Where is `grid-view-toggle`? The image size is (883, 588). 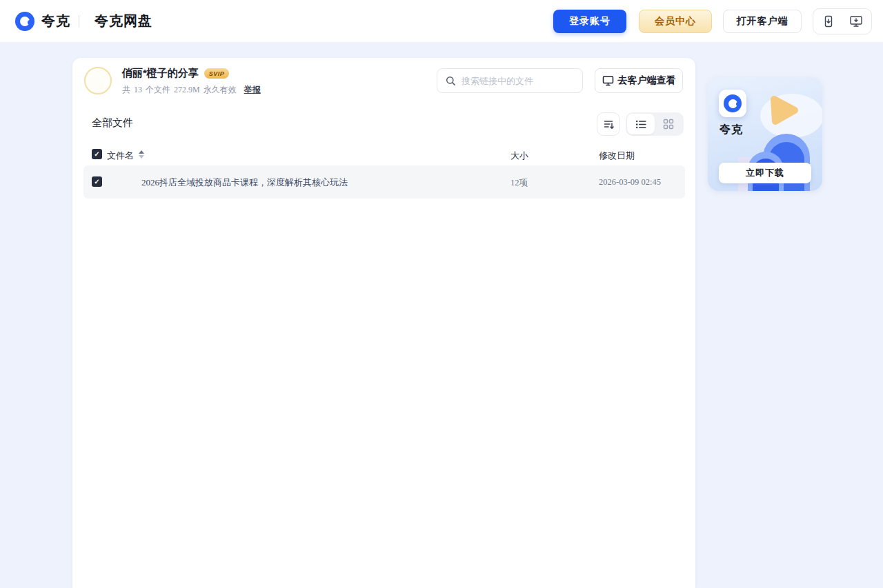
grid-view-toggle is located at coordinates (668, 124).